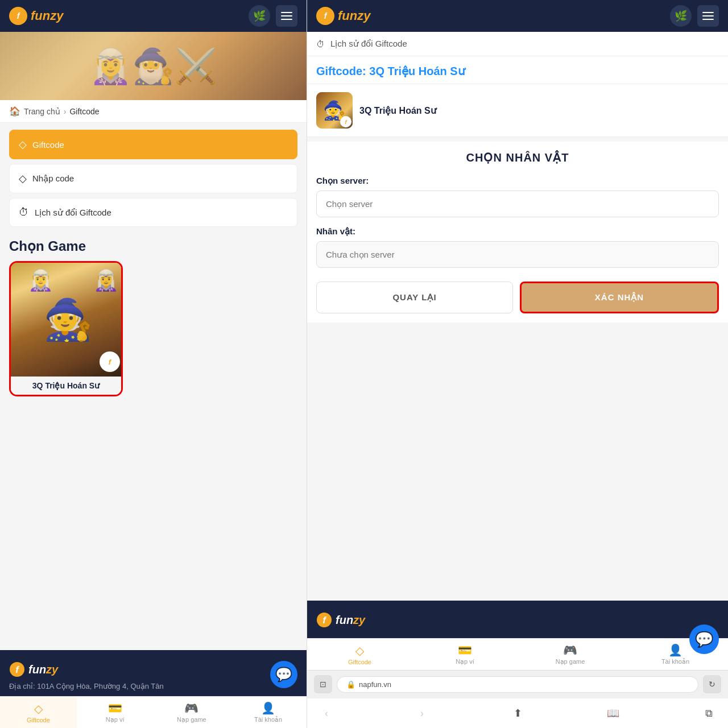  Describe the element at coordinates (375, 685) in the screenshot. I see `browser-url-text: napfun.vn` at that location.